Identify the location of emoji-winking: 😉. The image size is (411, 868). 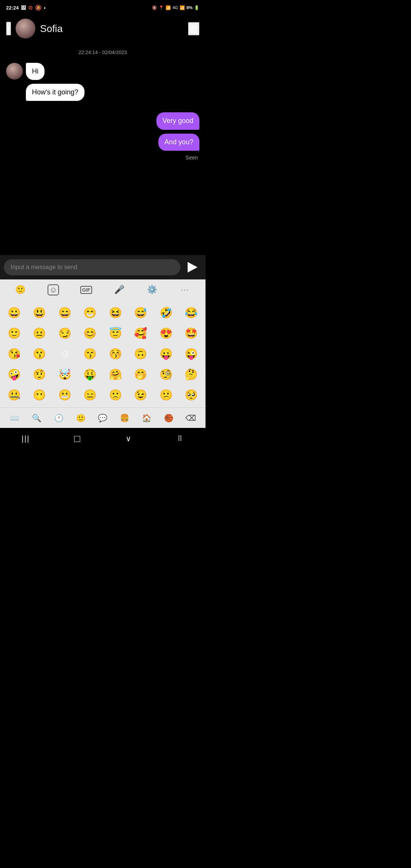
(141, 395).